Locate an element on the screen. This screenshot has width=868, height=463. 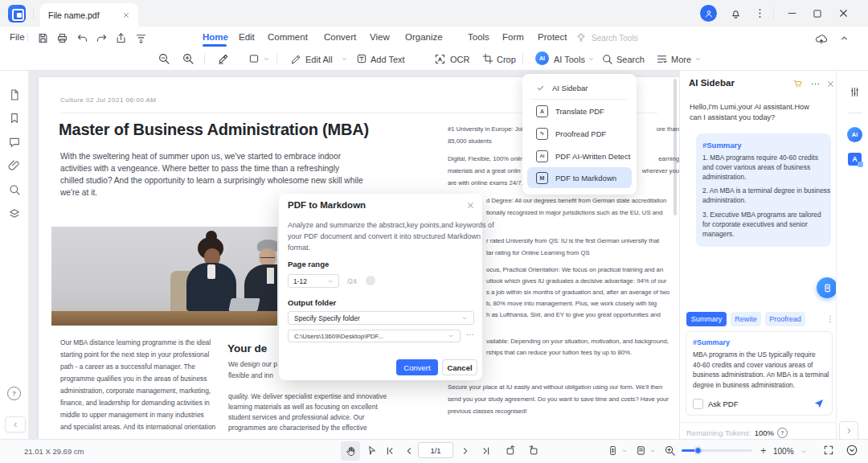
crop-label: Crop is located at coordinates (506, 59).